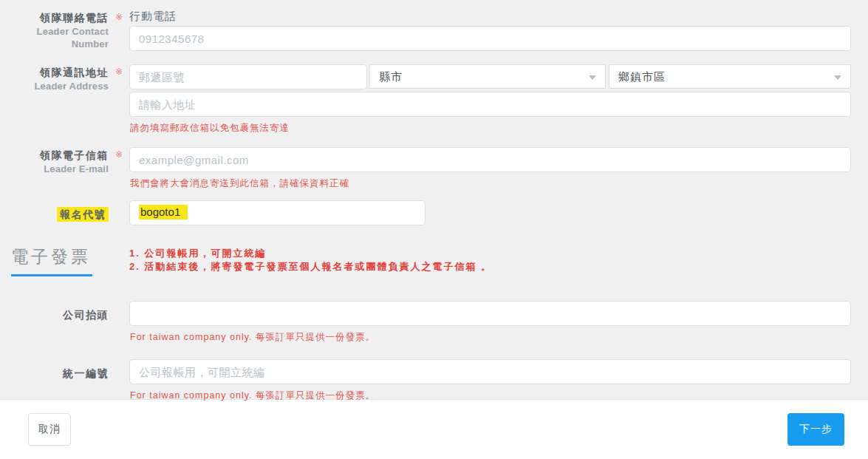 This screenshot has width=868, height=459. What do you see at coordinates (55, 169) in the screenshot?
I see `email-label-en: Leader E-mail` at bounding box center [55, 169].